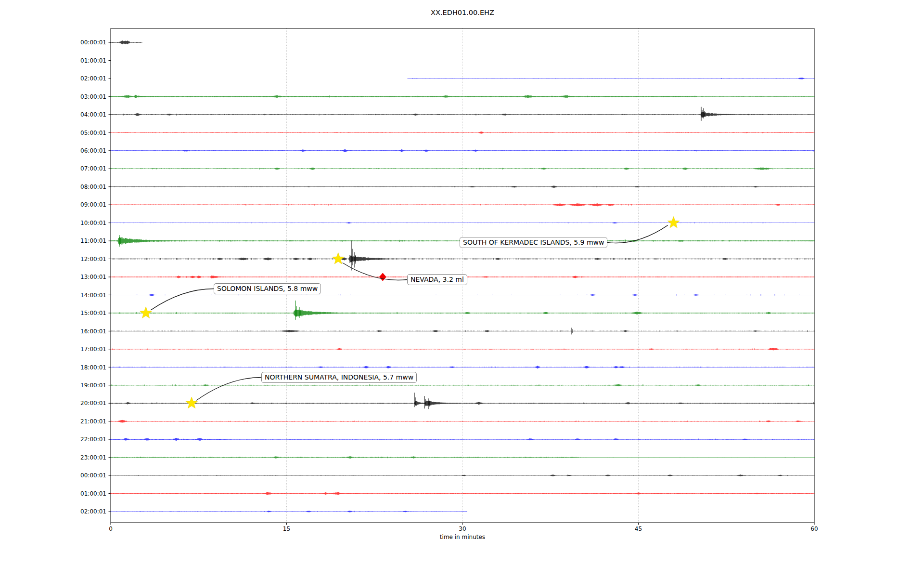 The width and height of the screenshot is (924, 578). Describe the element at coordinates (533, 243) in the screenshot. I see `event-label-kermadec: SOUTH OF KERMADEC ISLANDS, 5.9 mww` at that location.